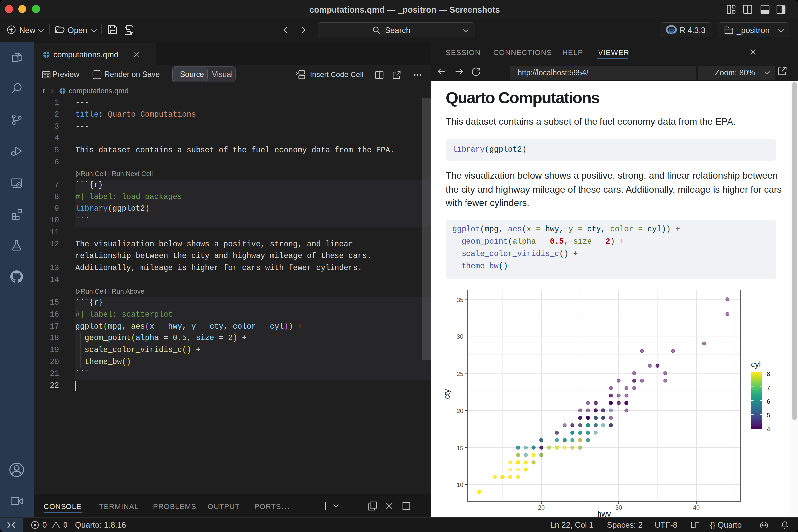 This screenshot has height=532, width=798. What do you see at coordinates (769, 429) in the screenshot?
I see `svg-text: 4` at bounding box center [769, 429].